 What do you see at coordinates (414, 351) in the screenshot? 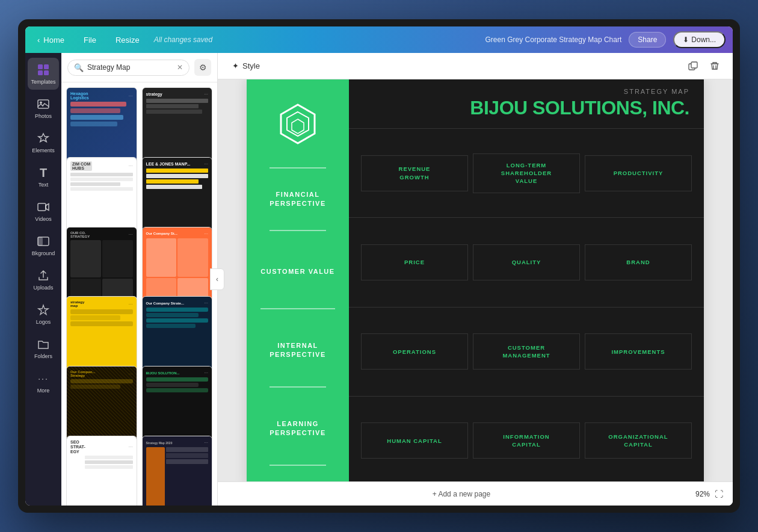
I see `cell-operations: OPERATIONS` at bounding box center [414, 351].